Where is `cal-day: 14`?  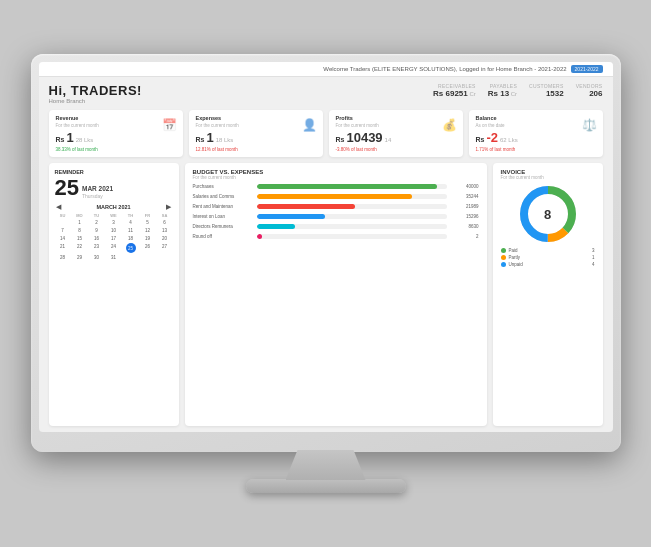
cal-day: 14 is located at coordinates (63, 238).